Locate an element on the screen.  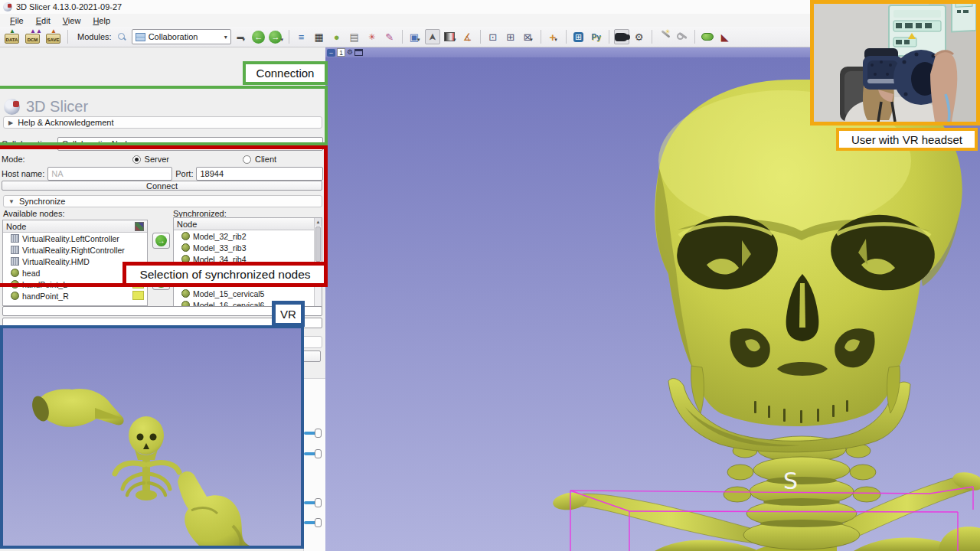
markups-module-button: ✳ is located at coordinates (372, 37).